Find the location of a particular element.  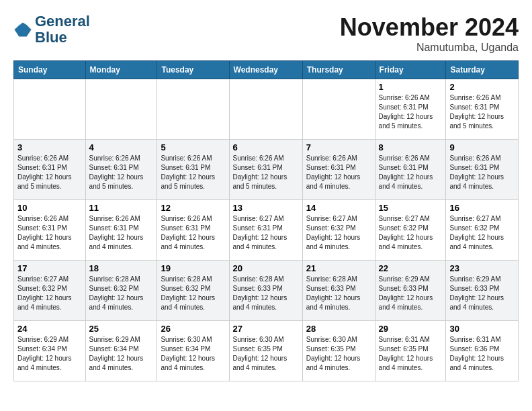

day-number: 11 is located at coordinates (122, 208).